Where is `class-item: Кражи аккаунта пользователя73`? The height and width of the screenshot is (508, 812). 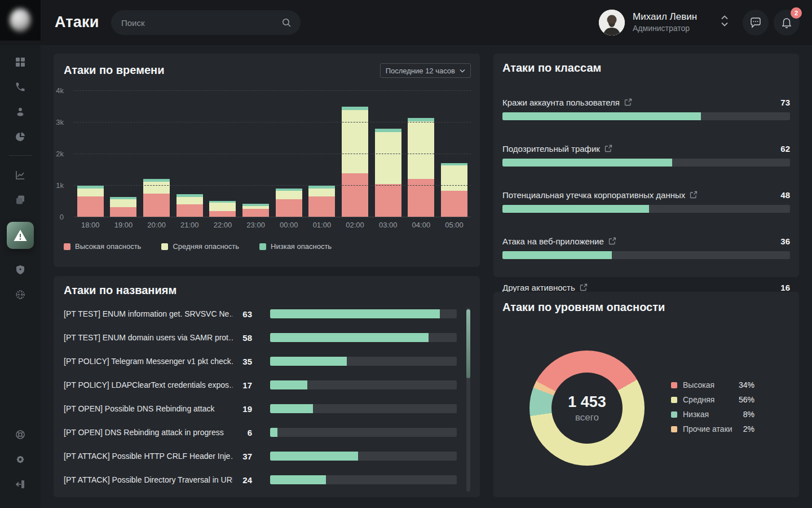
class-item: Кражи аккаунта пользователя73 is located at coordinates (646, 115).